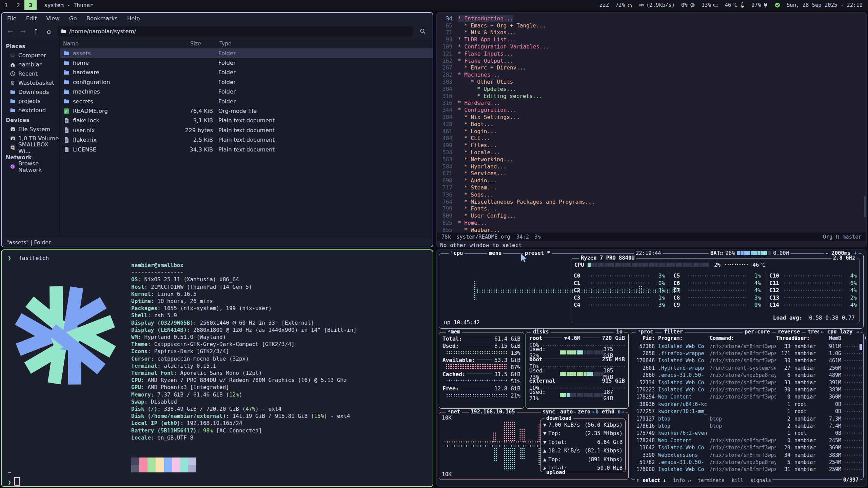 The image size is (868, 488). I want to click on tab-proc: ⁴proc, so click(646, 332).